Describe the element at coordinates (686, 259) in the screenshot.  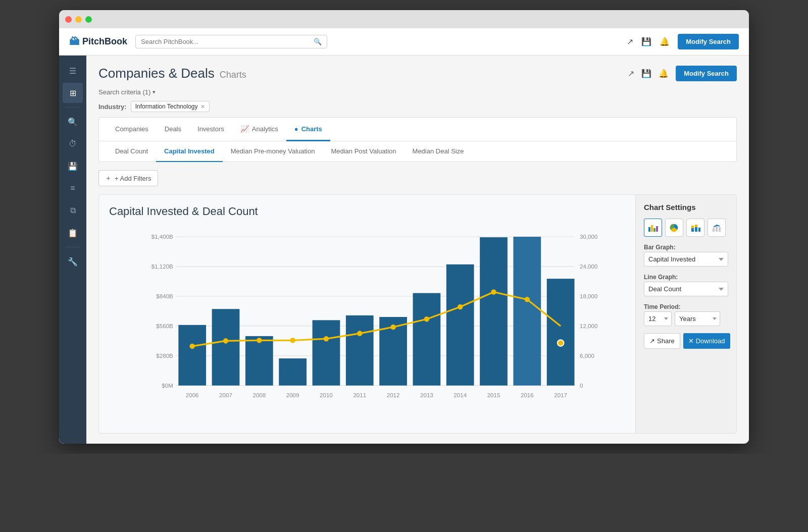
I see `bar-graph-select: Capital Invested Deal Count Median Pre-m…` at that location.